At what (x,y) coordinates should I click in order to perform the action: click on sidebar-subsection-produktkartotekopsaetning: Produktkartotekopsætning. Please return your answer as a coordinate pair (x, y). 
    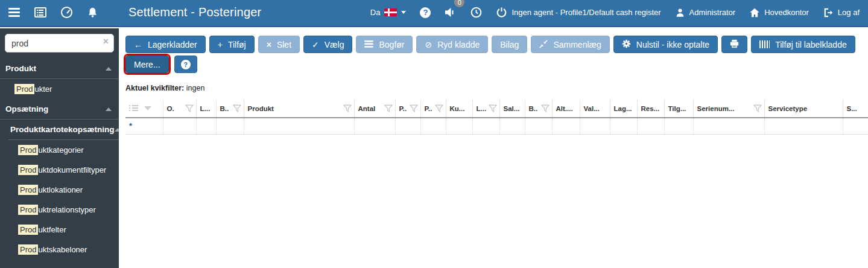
    Looking at the image, I should click on (59, 129).